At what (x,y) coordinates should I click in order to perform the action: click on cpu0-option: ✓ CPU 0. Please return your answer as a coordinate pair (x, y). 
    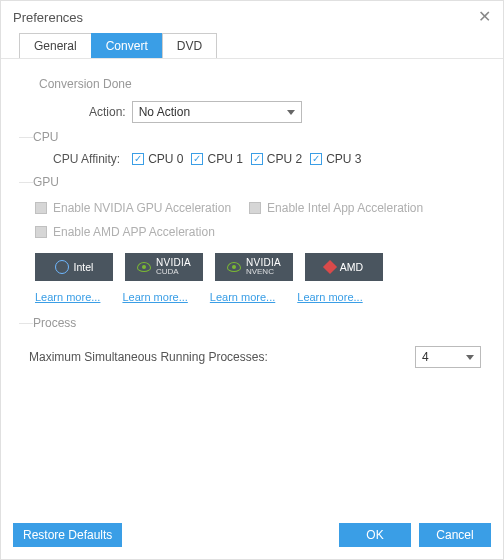
    Looking at the image, I should click on (158, 159).